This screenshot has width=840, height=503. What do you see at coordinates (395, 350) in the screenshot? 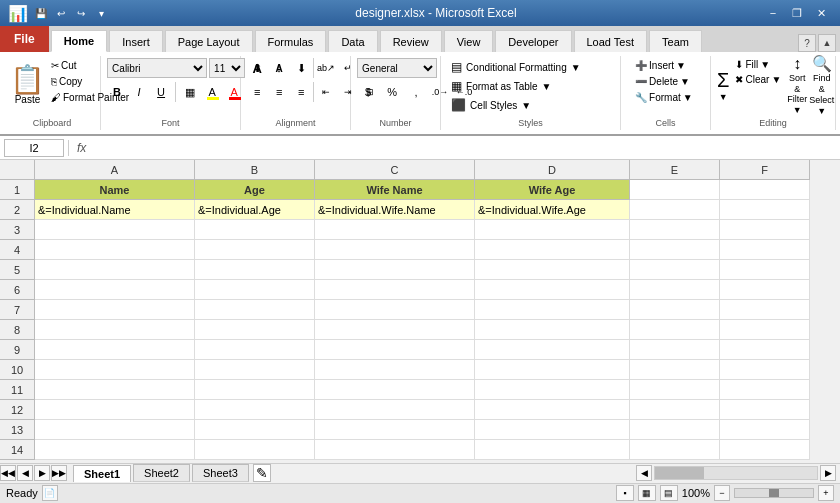
I see `cell-c9` at bounding box center [395, 350].